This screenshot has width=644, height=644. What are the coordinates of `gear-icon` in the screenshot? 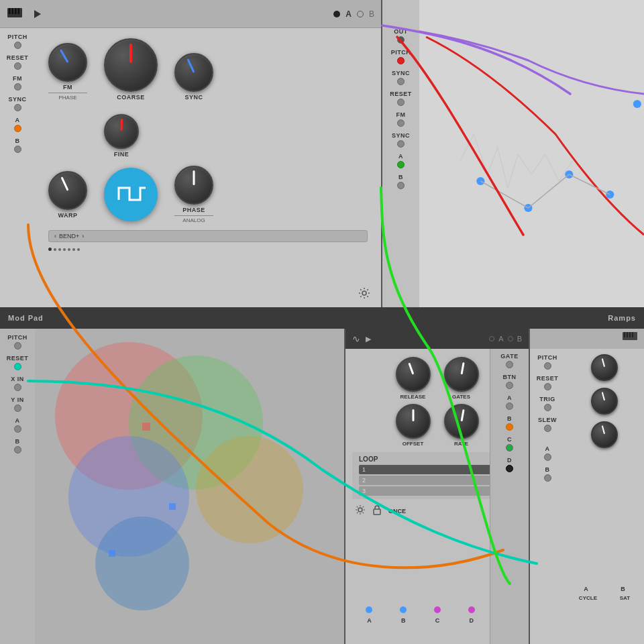 It's located at (364, 293).